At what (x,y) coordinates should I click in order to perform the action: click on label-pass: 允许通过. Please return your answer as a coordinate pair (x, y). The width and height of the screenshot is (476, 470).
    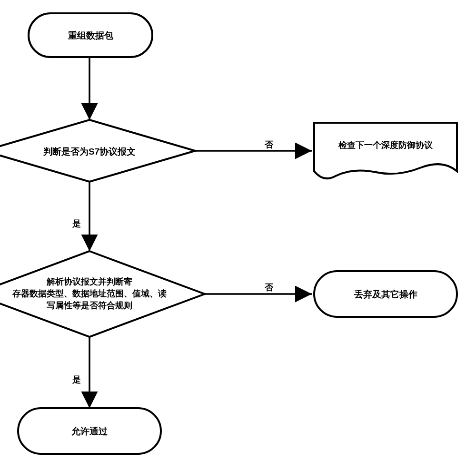
    Looking at the image, I should click on (89, 432).